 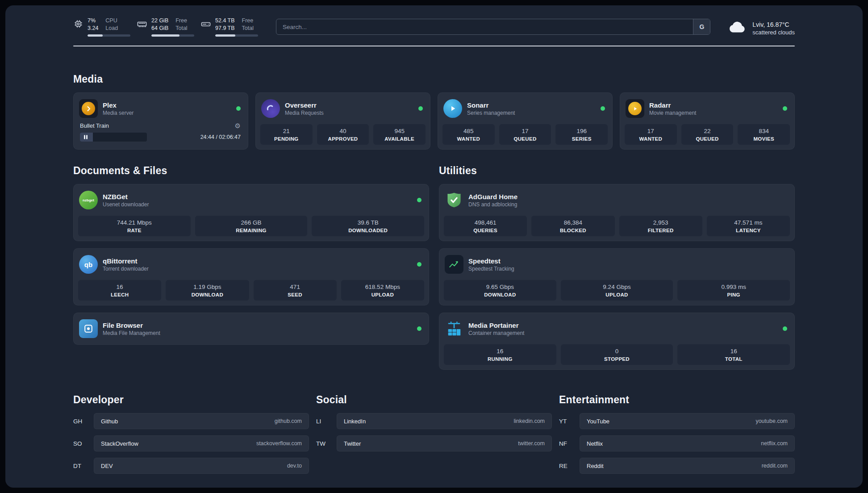 I want to click on bookmark-link-reddit: Reddit reddit.com, so click(x=687, y=466).